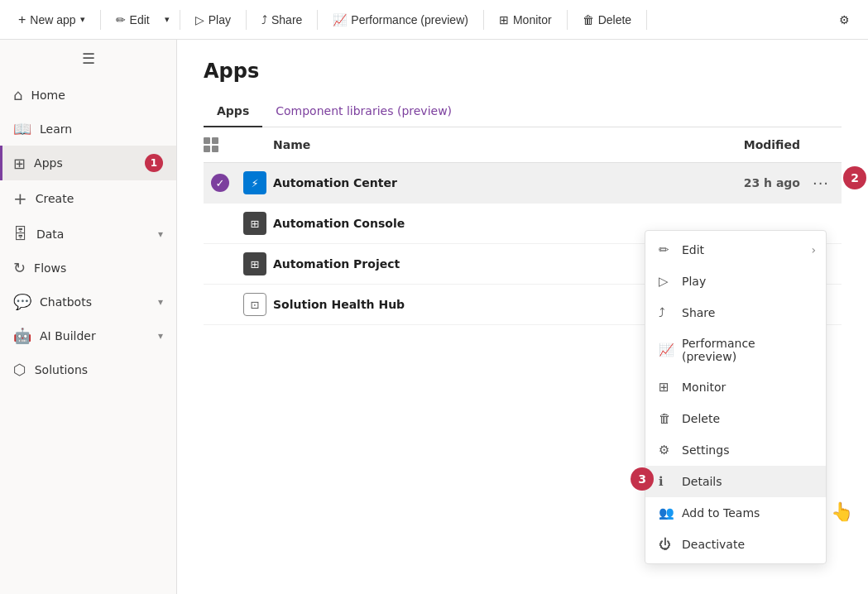  What do you see at coordinates (88, 233) in the screenshot?
I see `sidebar-item-data: 🗄 Data ▾` at bounding box center [88, 233].